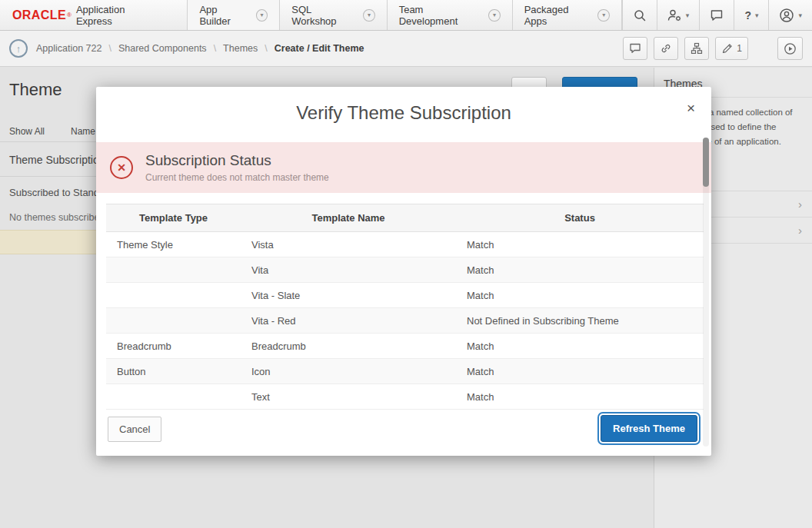 This screenshot has width=812, height=528. What do you see at coordinates (675, 15) in the screenshot?
I see `admin-user-gear-icon` at bounding box center [675, 15].